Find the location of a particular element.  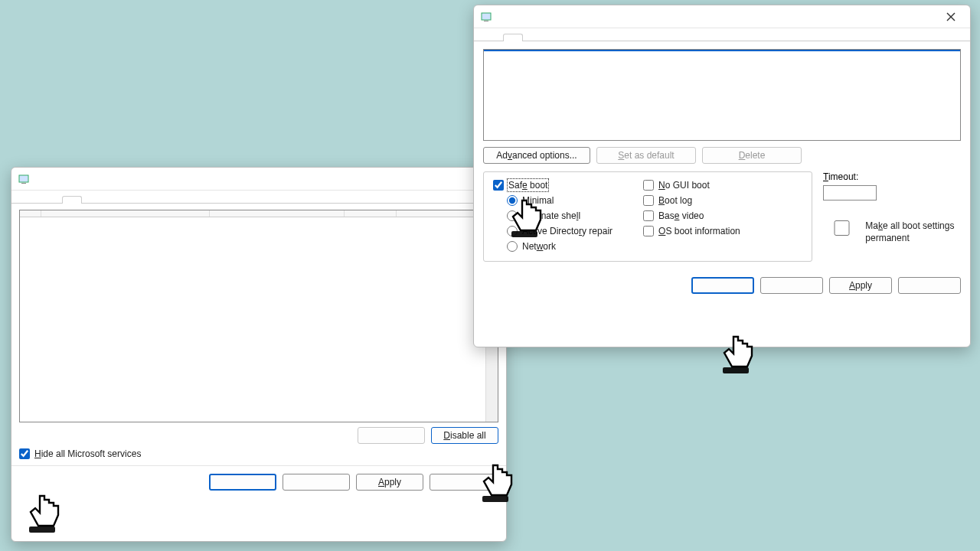

enable-all-button is located at coordinates (391, 435).